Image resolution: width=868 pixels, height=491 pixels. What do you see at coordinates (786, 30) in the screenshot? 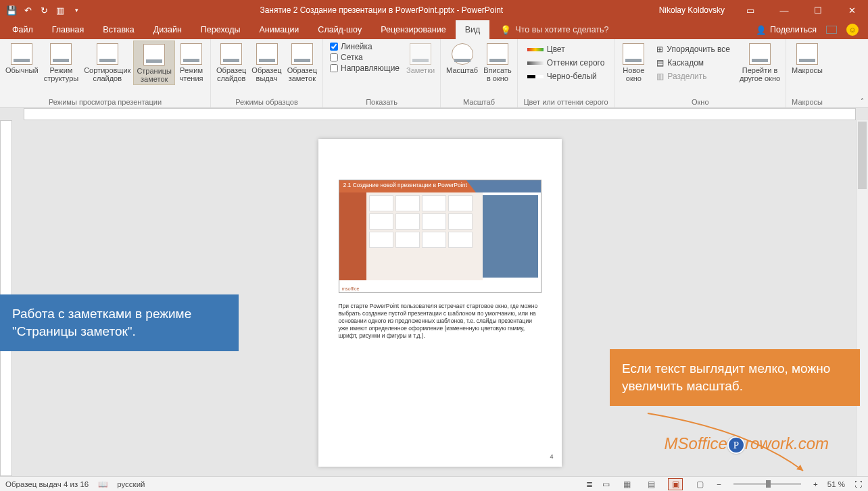
I see `share-button: 👤 Поделиться` at bounding box center [786, 30].